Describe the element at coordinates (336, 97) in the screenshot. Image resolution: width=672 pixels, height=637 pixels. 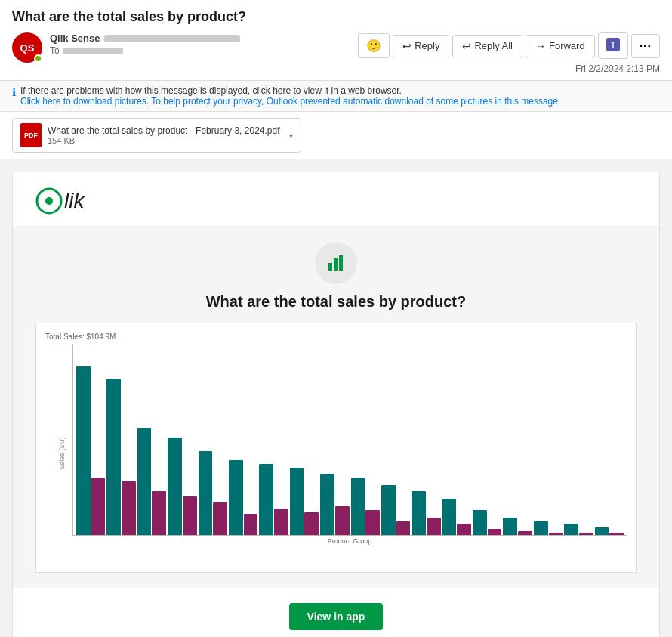
I see `info-bar: ℹ If there are problems with how this me…` at that location.